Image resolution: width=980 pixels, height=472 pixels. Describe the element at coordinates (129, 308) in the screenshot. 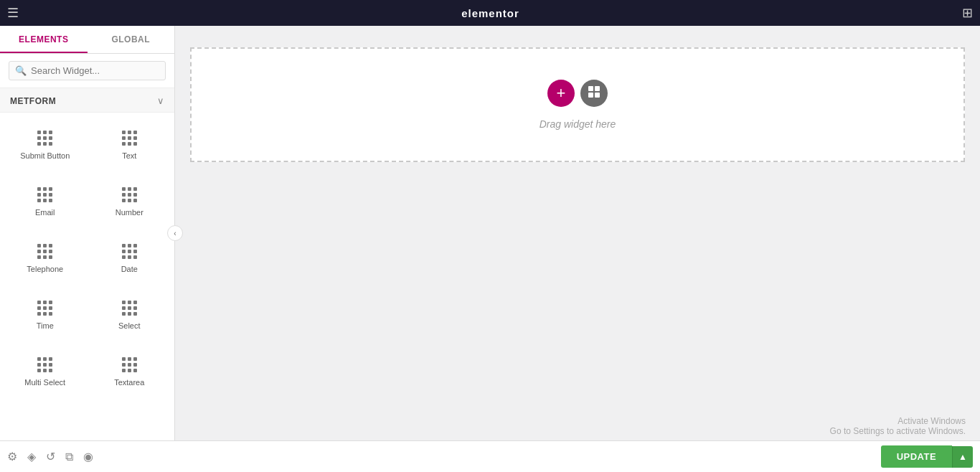

I see `widget-icon-select` at that location.